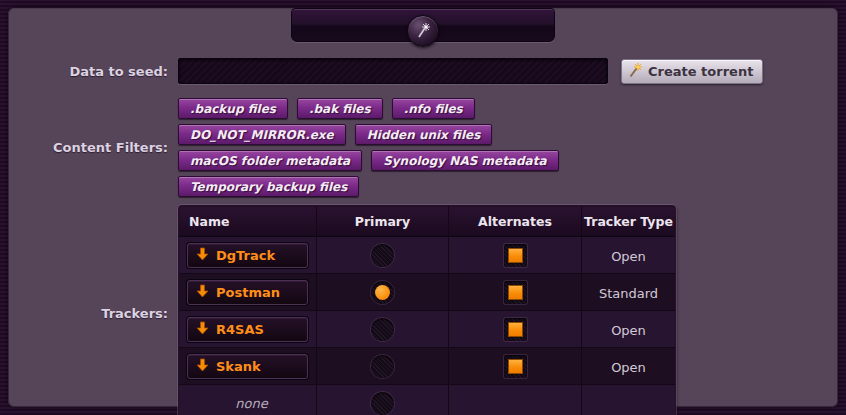  Describe the element at coordinates (246, 256) in the screenshot. I see `tracker-name: DgTrack` at that location.